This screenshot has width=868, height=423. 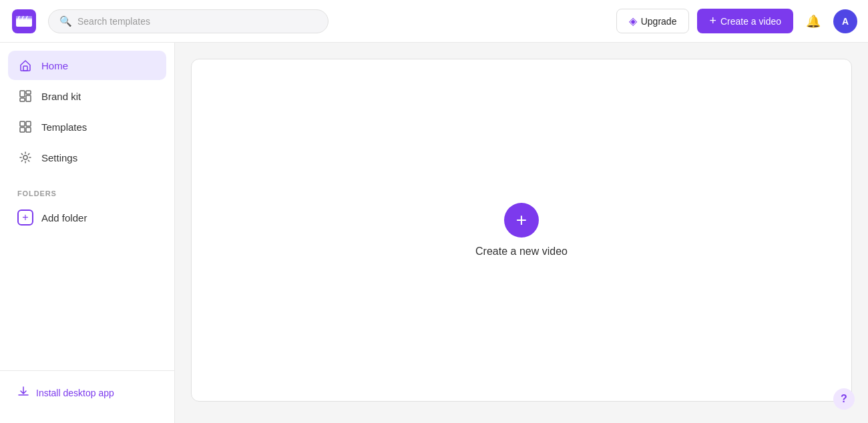 I want to click on diamond-icon: ◈, so click(x=633, y=21).